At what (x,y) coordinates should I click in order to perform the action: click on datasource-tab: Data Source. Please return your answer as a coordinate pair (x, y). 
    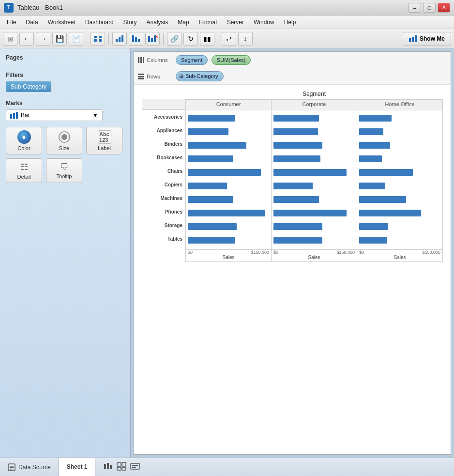
    Looking at the image, I should click on (30, 467).